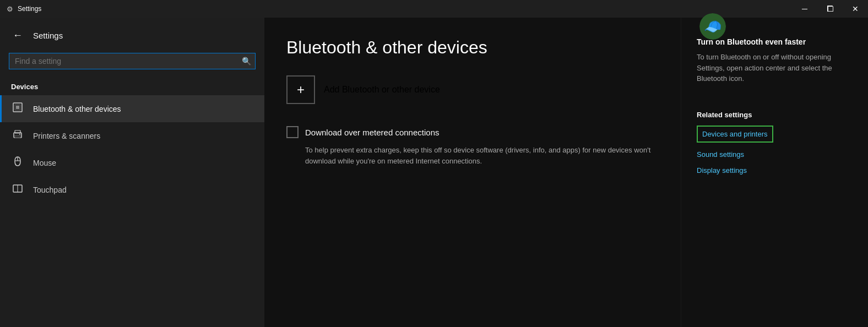  Describe the element at coordinates (473, 146) in the screenshot. I see `download-section: Download over metered connections To hel…` at that location.